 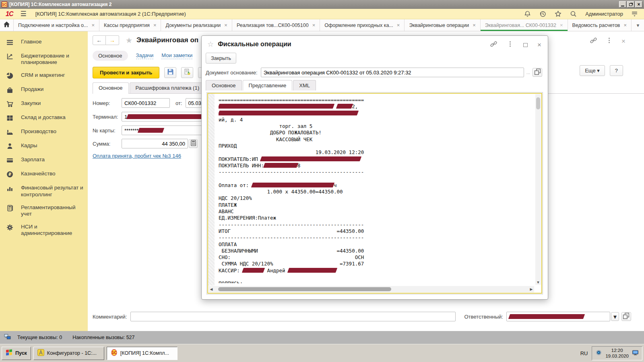 I want to click on doc-navtab-tasks: Задачи, so click(x=145, y=56).